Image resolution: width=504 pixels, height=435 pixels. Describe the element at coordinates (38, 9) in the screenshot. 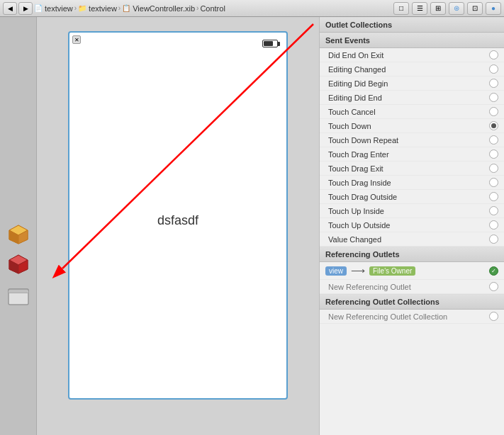

I see `file-icon-1: 📄` at that location.